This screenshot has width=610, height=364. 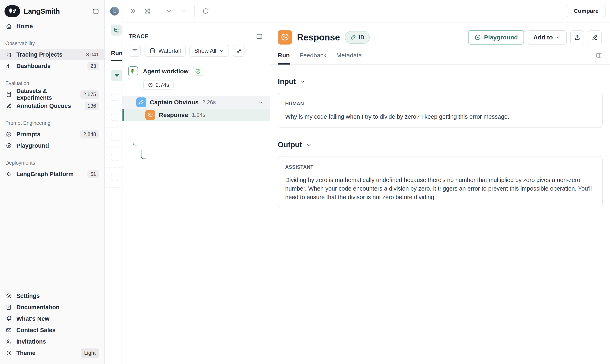 What do you see at coordinates (290, 145) in the screenshot?
I see `output-heading: Output` at bounding box center [290, 145].